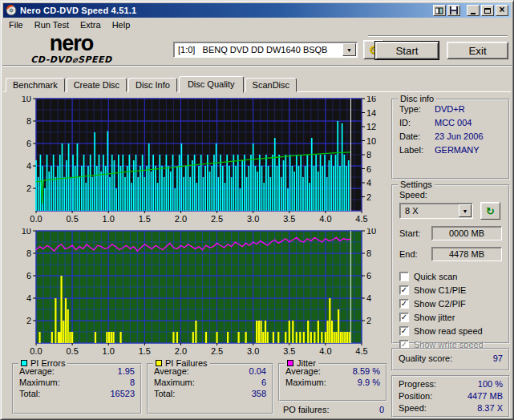 This screenshot has width=514, height=420. What do you see at coordinates (454, 10) in the screenshot?
I see `save-button` at bounding box center [454, 10].